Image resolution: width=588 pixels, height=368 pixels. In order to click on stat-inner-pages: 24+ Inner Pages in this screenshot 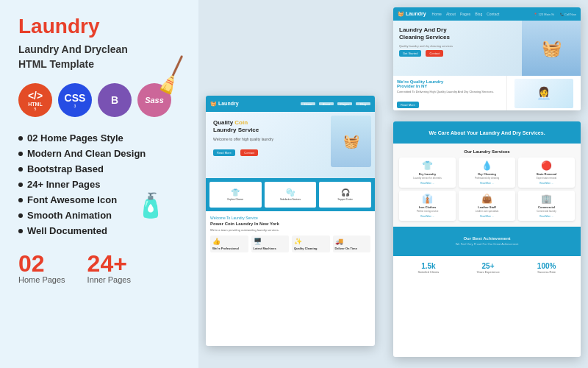, I will do `click(109, 268)`.